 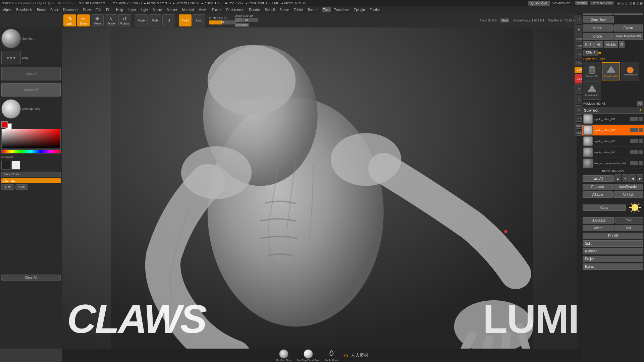 I want to click on light-icon, so click(x=635, y=207).